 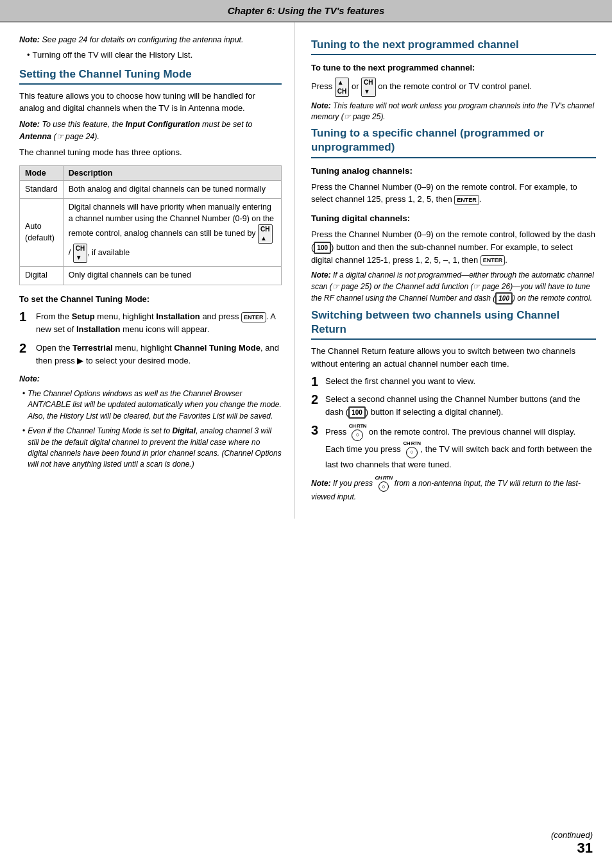 What do you see at coordinates (150, 103) in the screenshot?
I see `channel-tuning-intro: This feature allows you to choose how tu…` at bounding box center [150, 103].